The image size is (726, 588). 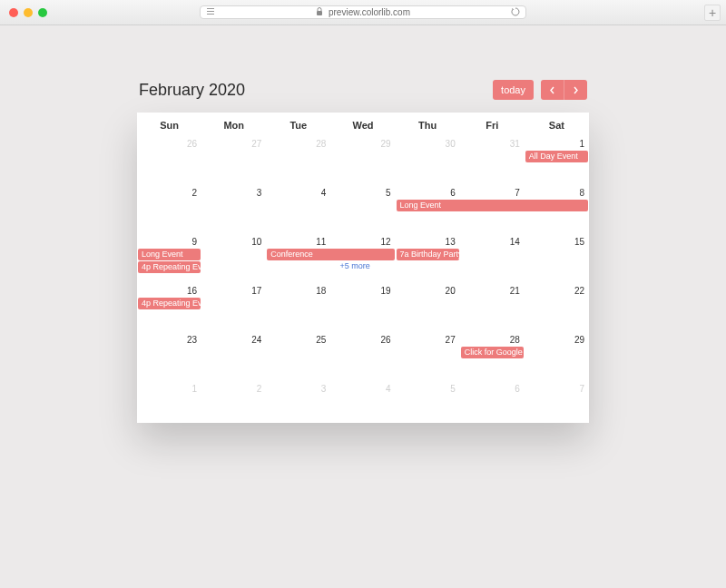 What do you see at coordinates (363, 161) in the screenshot?
I see `week-row: 2627282930311All Day Event` at bounding box center [363, 161].